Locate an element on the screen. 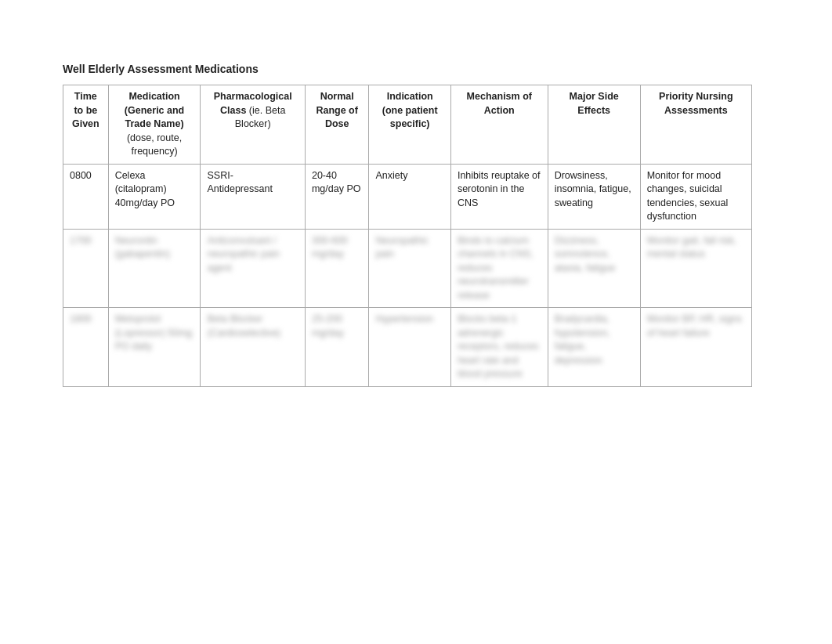 The width and height of the screenshot is (832, 644). header-pharmacological: Pharmacological Class (ie. Beta Blocker) is located at coordinates (252, 125).